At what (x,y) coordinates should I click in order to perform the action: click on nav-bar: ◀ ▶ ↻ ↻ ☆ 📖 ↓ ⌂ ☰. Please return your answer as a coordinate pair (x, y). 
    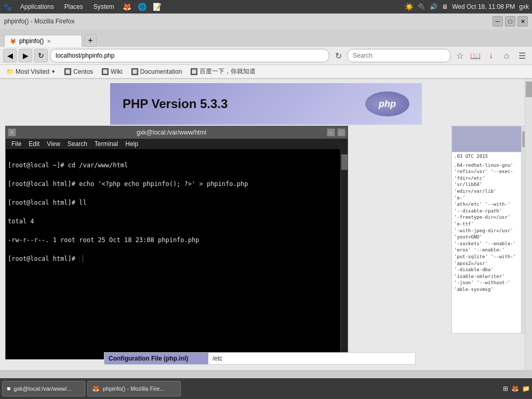
    Looking at the image, I should click on (266, 56).